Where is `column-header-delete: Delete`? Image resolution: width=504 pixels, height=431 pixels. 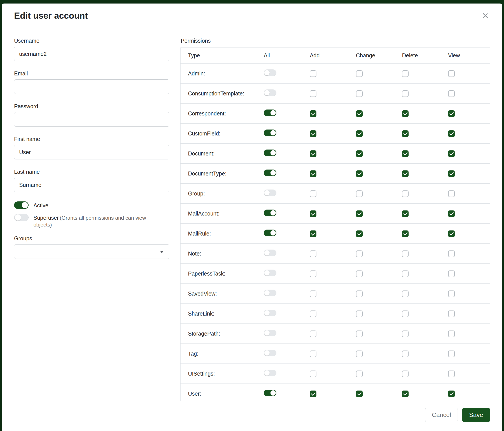
column-header-delete: Delete is located at coordinates (421, 55).